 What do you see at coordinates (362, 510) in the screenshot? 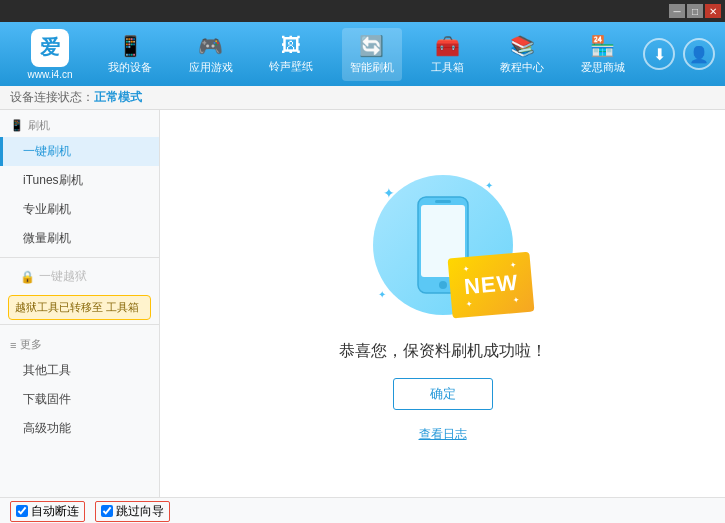
I see `checkbox-row: 自动断连 跳过向导` at bounding box center [362, 510].